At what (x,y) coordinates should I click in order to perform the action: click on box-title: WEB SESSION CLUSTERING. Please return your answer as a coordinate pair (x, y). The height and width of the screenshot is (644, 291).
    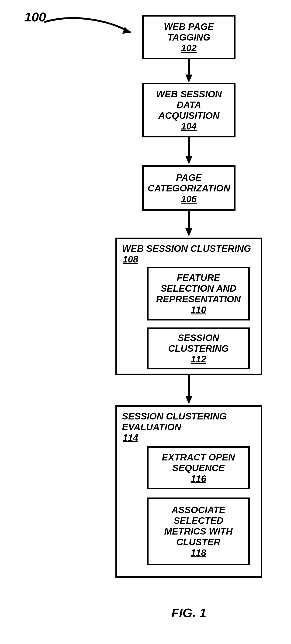
    Looking at the image, I should click on (186, 248).